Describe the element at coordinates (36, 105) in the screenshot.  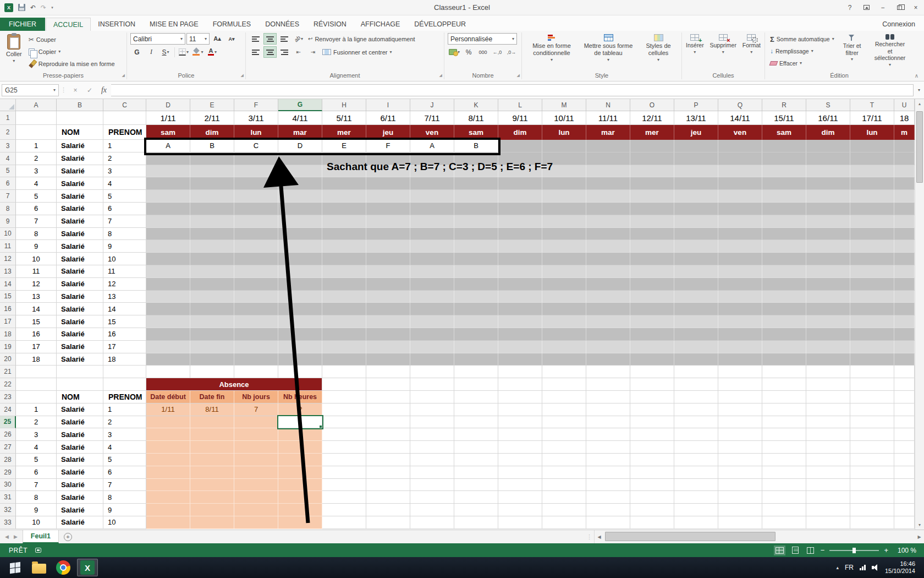
I see `column-header-A: A` at that location.